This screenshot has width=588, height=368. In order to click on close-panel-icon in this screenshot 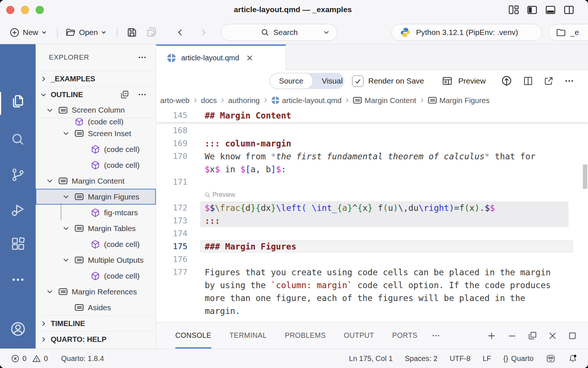, I will do `click(553, 336)`.